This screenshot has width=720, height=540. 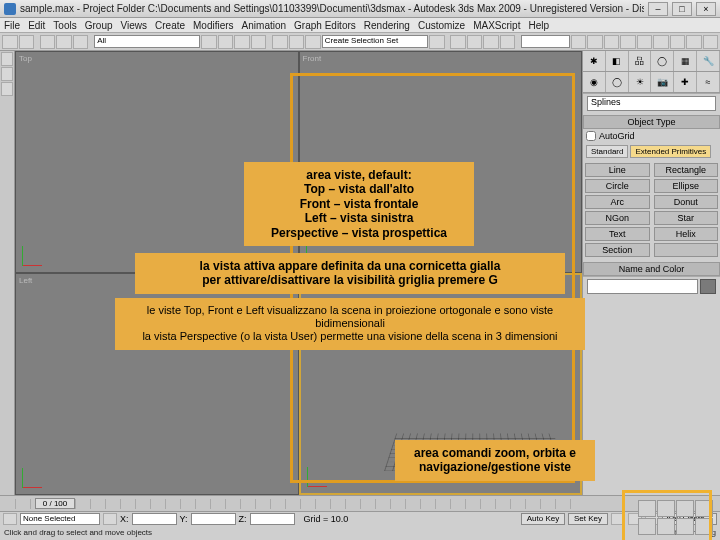 What do you see at coordinates (708, 286) in the screenshot?
I see `object-color-swatch` at bounding box center [708, 286].